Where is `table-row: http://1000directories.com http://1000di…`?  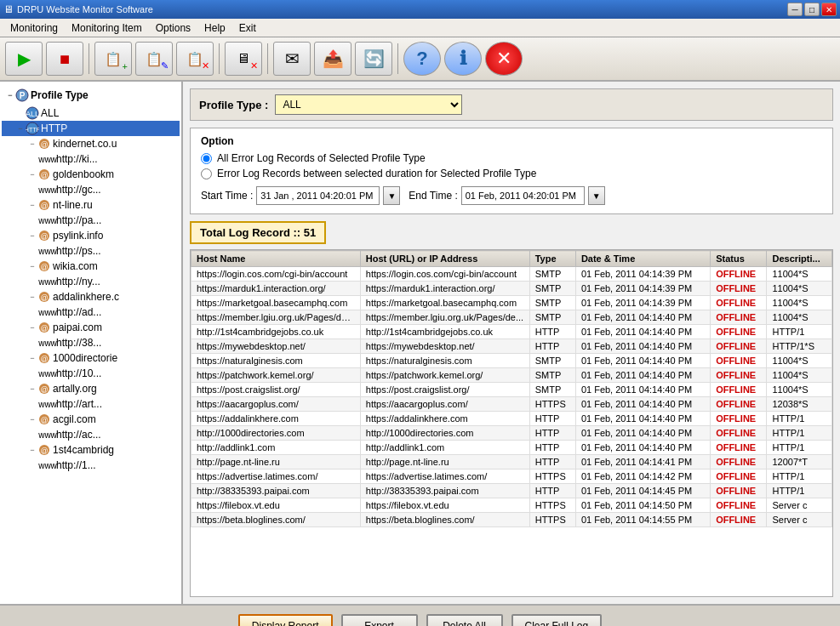 table-row: http://1000directories.com http://1000di… is located at coordinates (512, 434).